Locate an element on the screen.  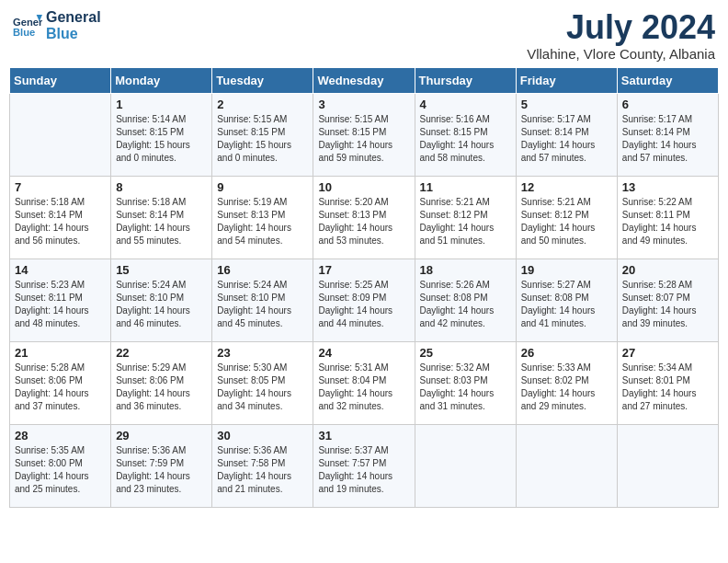
day-number: 22 is located at coordinates (162, 353).